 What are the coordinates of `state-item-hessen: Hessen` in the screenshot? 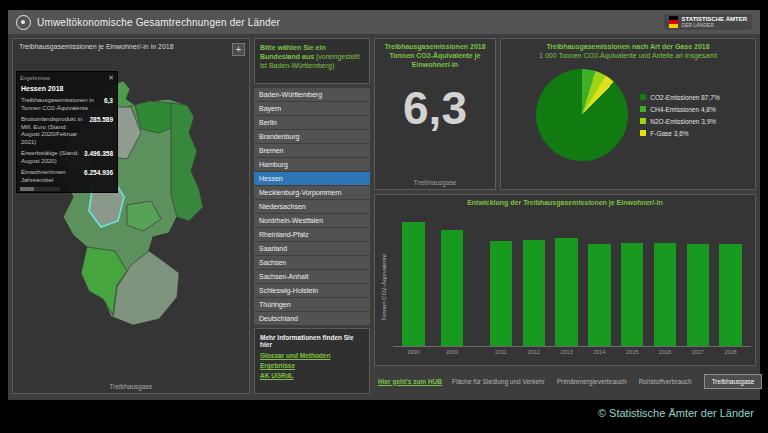 It's located at (312, 178).